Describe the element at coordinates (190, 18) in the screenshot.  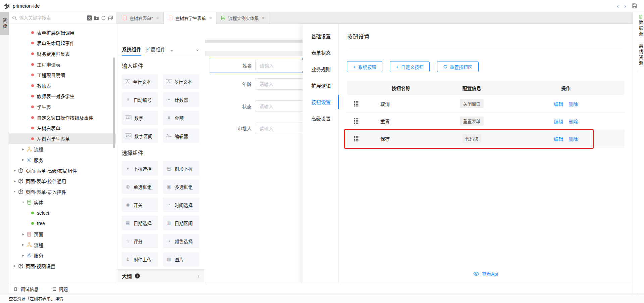
I see `editor-tab: 左树右学生表单 ×` at that location.